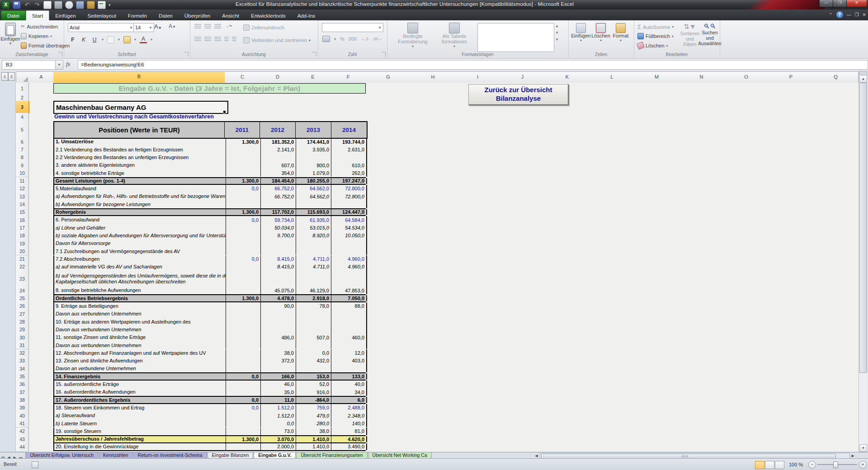 This screenshot has width=868, height=470. What do you see at coordinates (170, 456) in the screenshot?
I see `sheet-tab-return-on-investment-schema: Return-on Investment-Schema` at bounding box center [170, 456].